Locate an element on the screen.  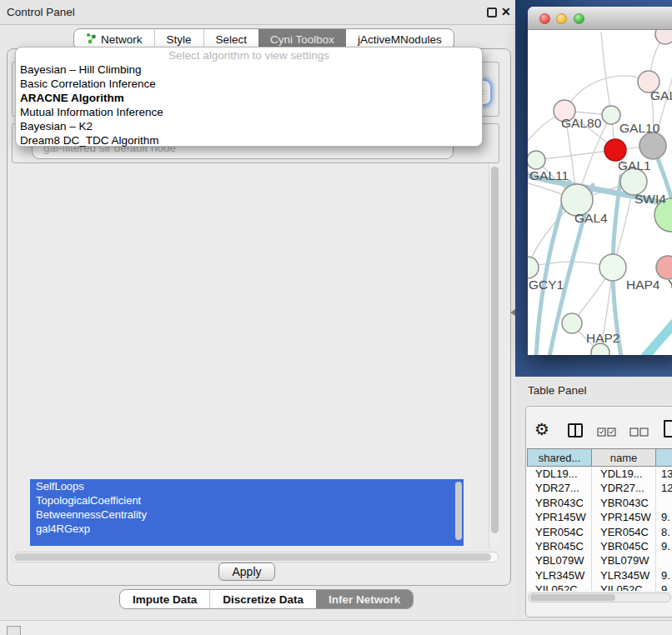
table-row: YIL052CYIL052C9 is located at coordinates (599, 587).